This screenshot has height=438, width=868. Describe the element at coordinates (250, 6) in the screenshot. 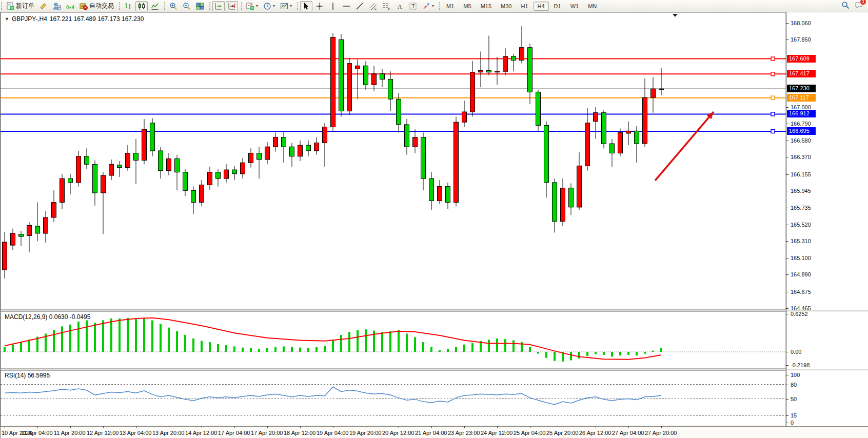

I see `indicator-plus-icon` at that location.